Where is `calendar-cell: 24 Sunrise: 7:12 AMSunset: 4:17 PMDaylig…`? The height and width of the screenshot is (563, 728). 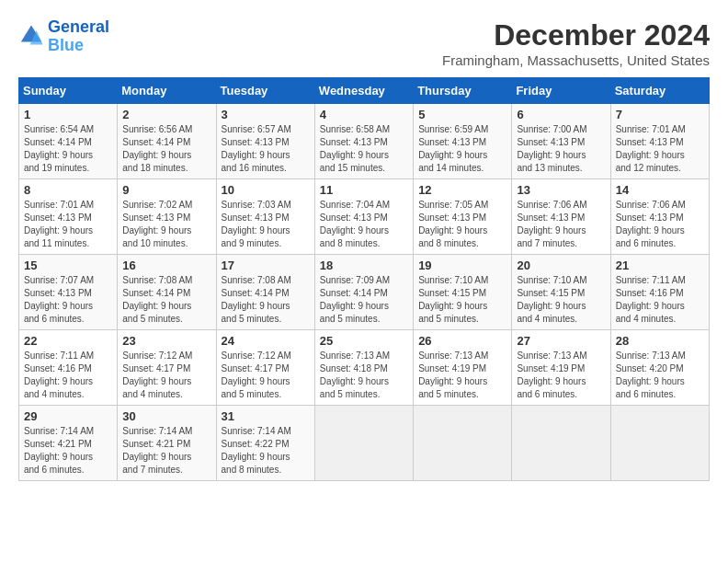
calendar-cell: 24 Sunrise: 7:12 AMSunset: 4:17 PMDaylig… is located at coordinates (265, 368).